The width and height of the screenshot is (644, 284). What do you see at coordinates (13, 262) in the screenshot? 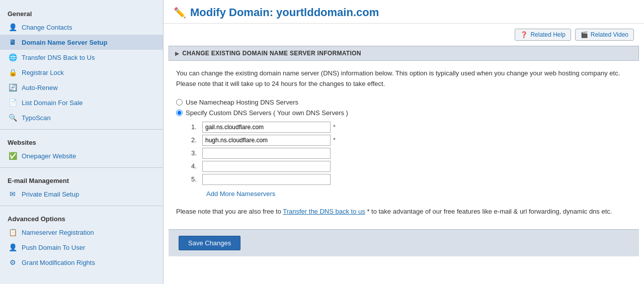
I see `grant-icon: ⚙` at bounding box center [13, 262].